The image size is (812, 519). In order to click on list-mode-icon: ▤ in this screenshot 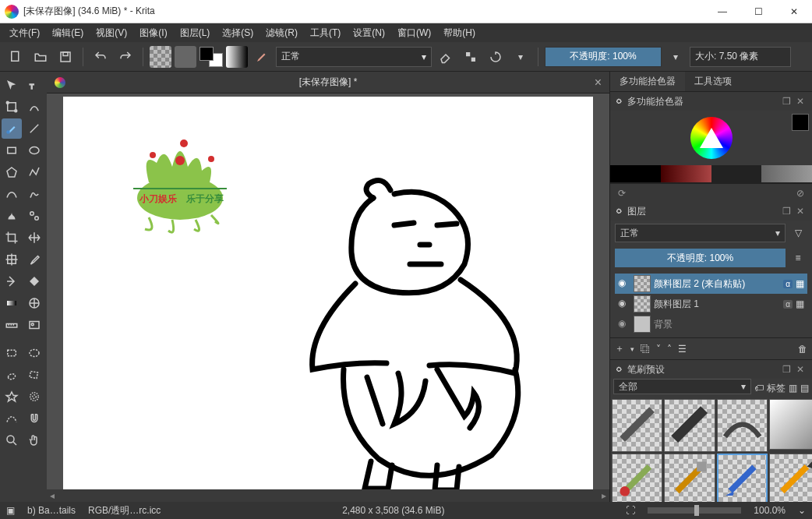, I will do `click(804, 388)`.